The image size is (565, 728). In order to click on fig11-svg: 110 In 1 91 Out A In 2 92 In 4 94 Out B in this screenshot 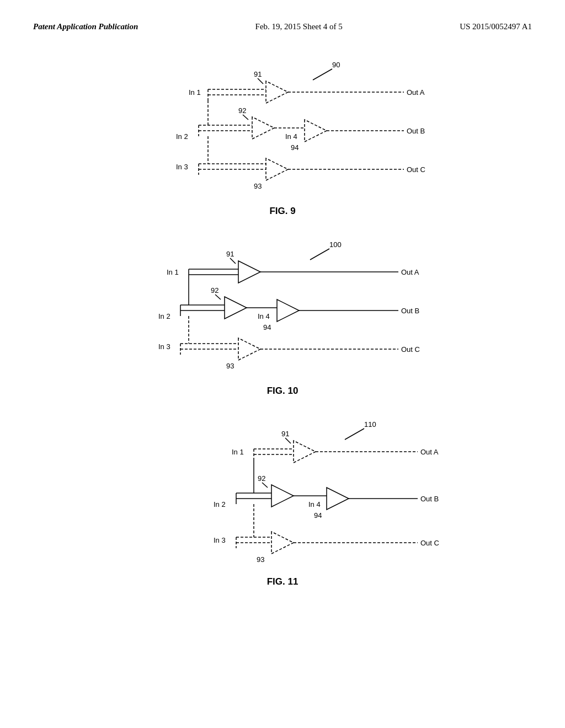, I will do `click(282, 488)`.